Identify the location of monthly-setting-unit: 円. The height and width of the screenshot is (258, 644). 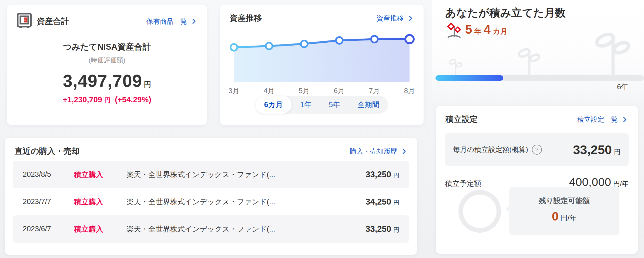
(617, 152).